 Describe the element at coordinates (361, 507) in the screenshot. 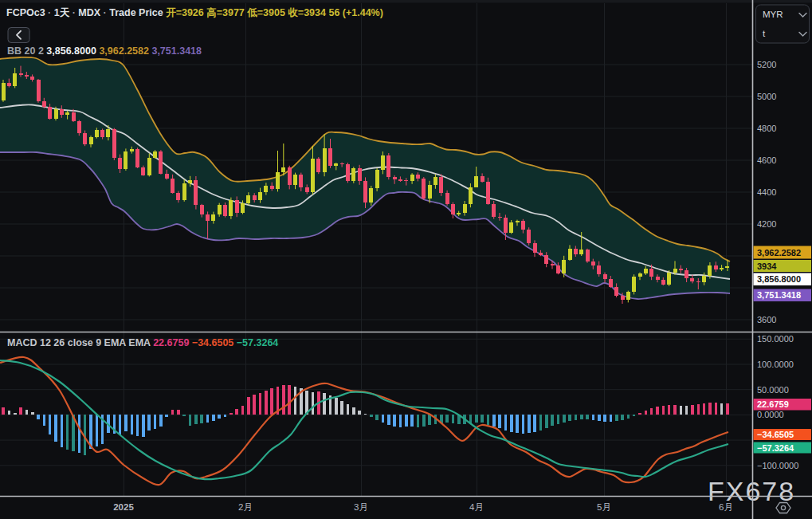

I see `svg-text: 3月` at that location.